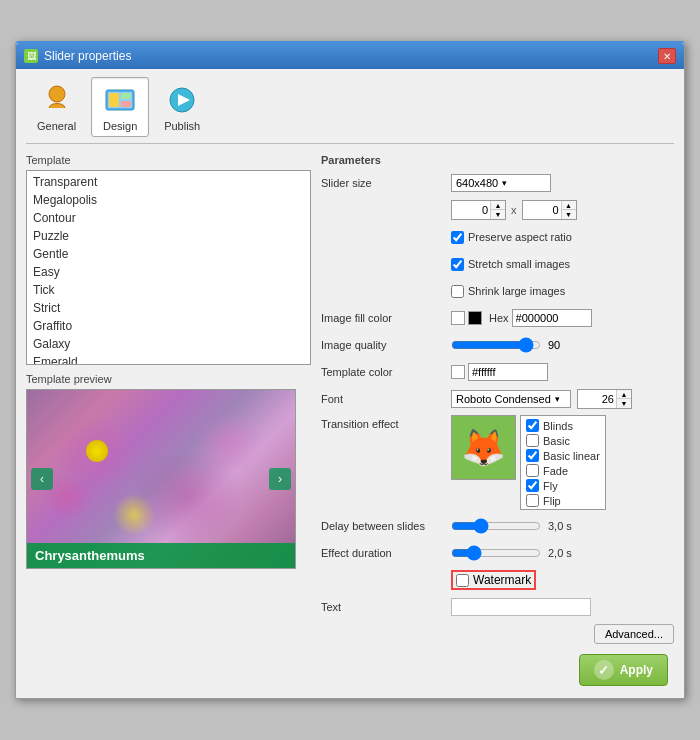  What do you see at coordinates (120, 107) in the screenshot?
I see `toolbar-design: Design` at bounding box center [120, 107].